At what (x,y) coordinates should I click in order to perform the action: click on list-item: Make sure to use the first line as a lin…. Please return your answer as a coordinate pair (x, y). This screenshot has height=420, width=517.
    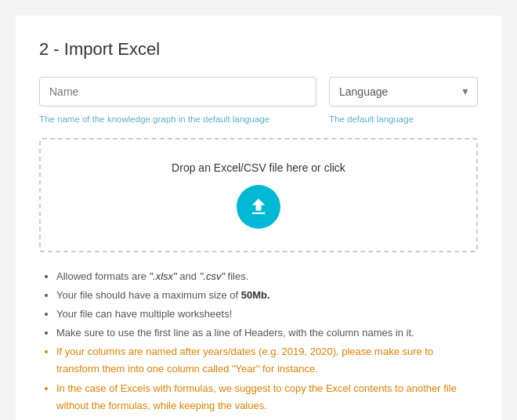
    Looking at the image, I should click on (267, 333).